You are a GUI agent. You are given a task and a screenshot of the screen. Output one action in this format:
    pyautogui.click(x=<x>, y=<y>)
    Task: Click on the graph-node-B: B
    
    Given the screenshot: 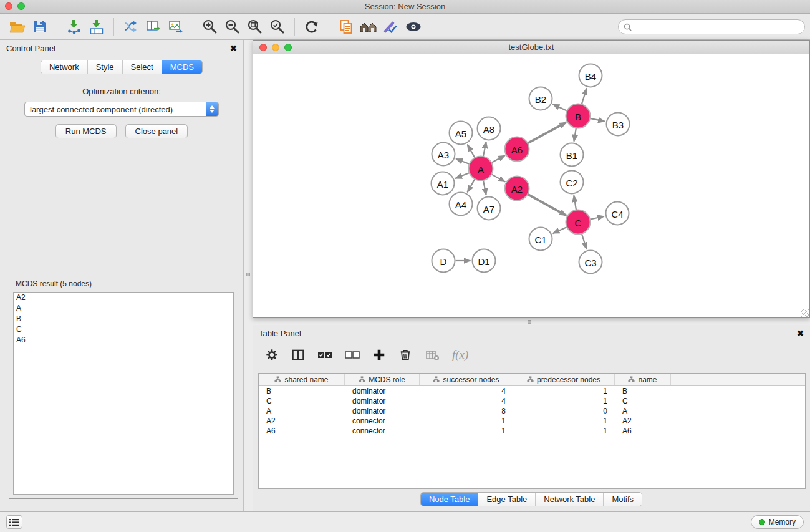 What is the action you would take?
    pyautogui.click(x=579, y=116)
    